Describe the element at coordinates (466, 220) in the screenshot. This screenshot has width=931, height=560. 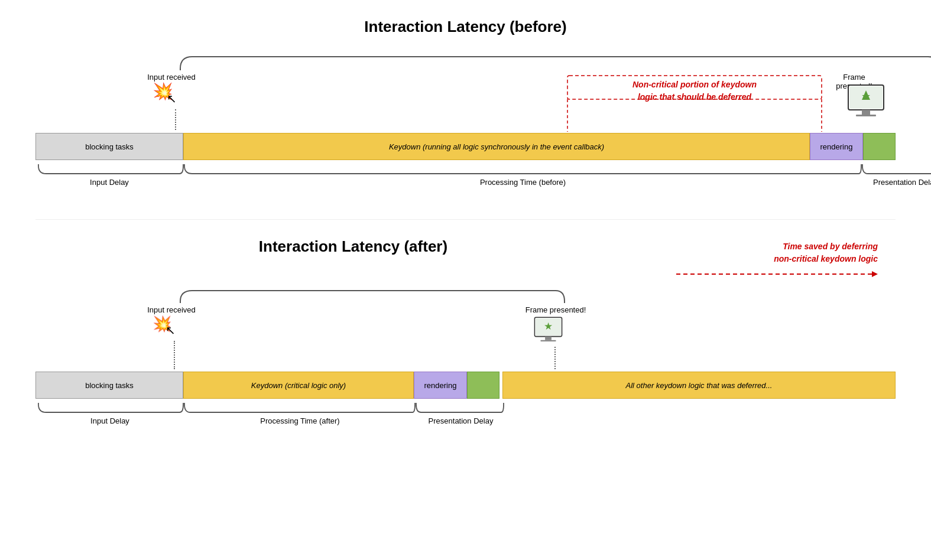
I see `divider` at that location.